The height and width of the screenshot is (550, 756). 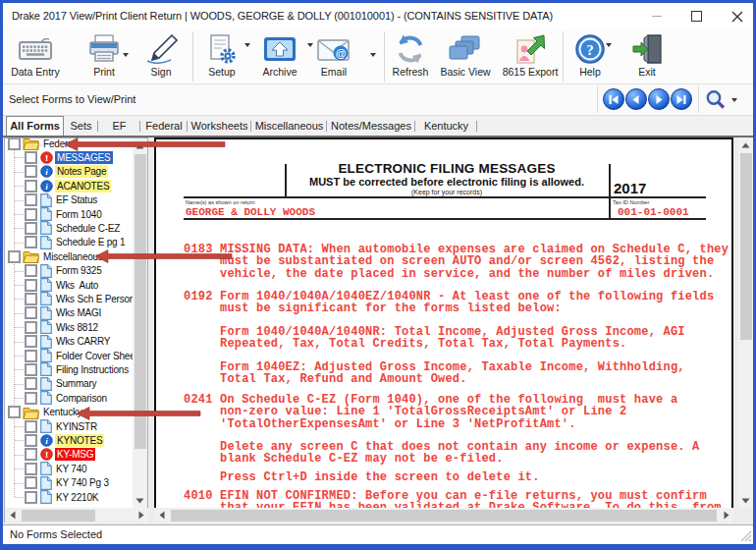 What do you see at coordinates (280, 57) in the screenshot?
I see `archive-button: Archive` at bounding box center [280, 57].